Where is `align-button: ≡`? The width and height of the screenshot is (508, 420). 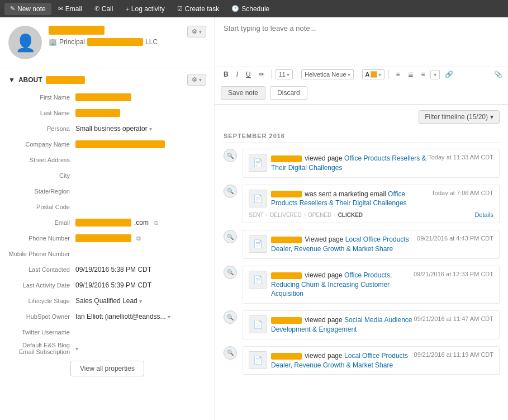
align-button: ≡ is located at coordinates (424, 74).